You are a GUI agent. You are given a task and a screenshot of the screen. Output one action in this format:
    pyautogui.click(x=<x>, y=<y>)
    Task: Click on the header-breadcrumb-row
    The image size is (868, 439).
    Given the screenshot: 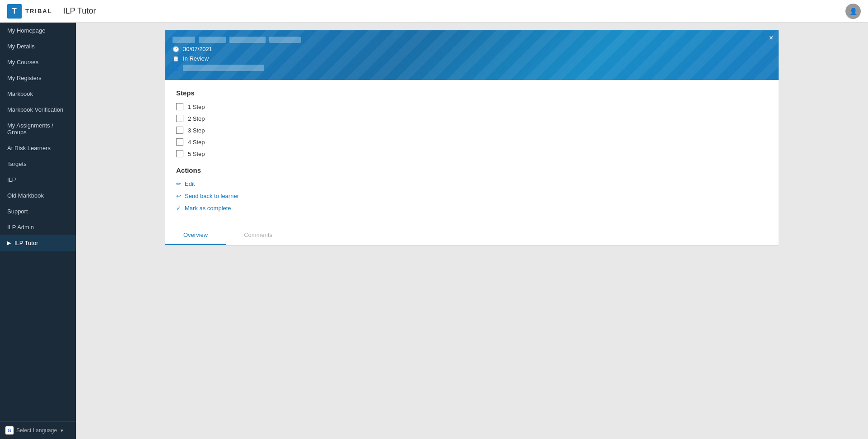 What is the action you would take?
    pyautogui.click(x=472, y=40)
    